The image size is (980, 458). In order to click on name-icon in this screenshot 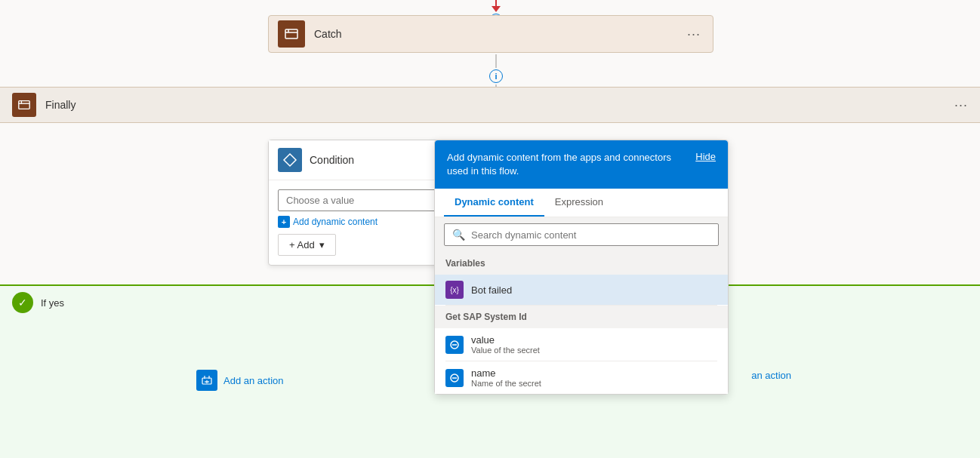, I will do `click(455, 378)`.